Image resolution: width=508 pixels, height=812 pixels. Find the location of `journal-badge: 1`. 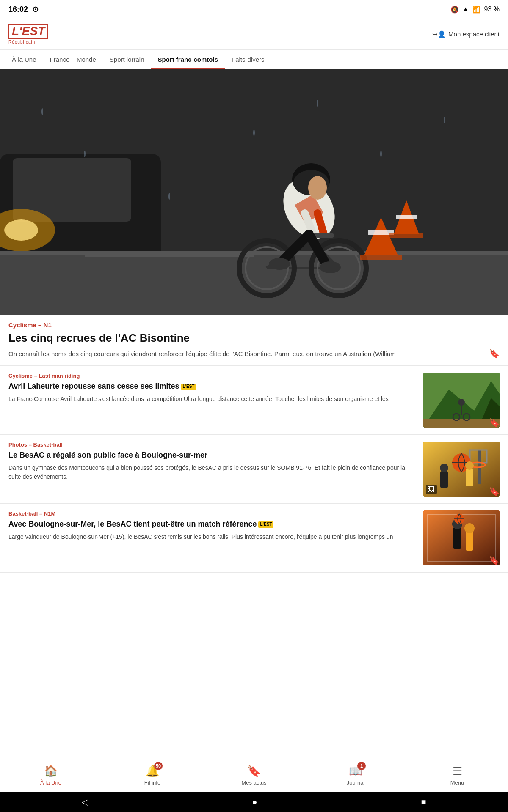

journal-badge: 1 is located at coordinates (362, 766).